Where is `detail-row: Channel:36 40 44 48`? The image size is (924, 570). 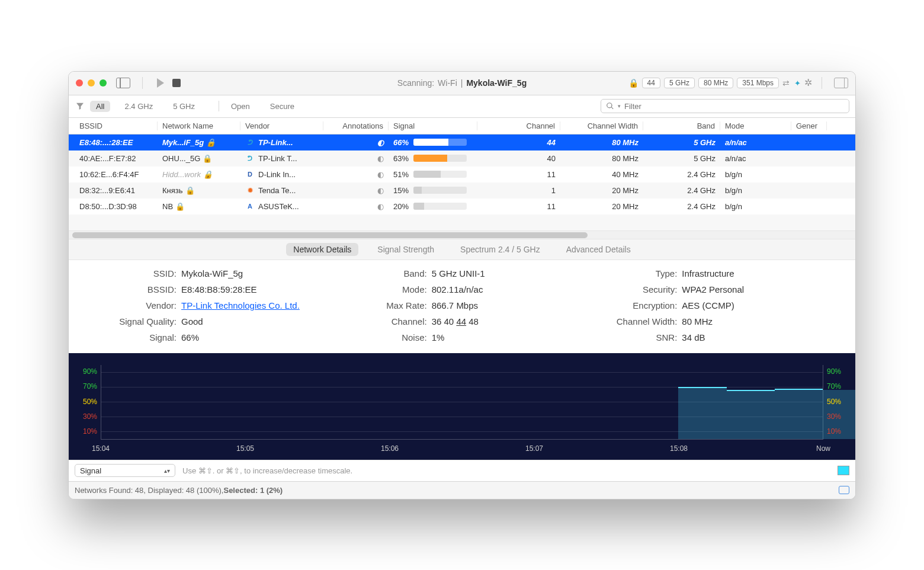 detail-row: Channel:36 40 44 48 is located at coordinates (462, 321).